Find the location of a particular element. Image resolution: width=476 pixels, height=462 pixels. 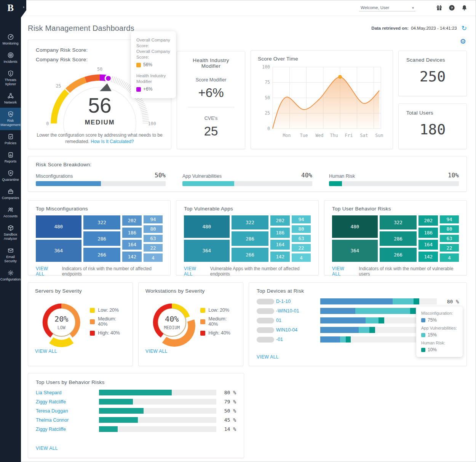

bell-icon is located at coordinates (465, 8).